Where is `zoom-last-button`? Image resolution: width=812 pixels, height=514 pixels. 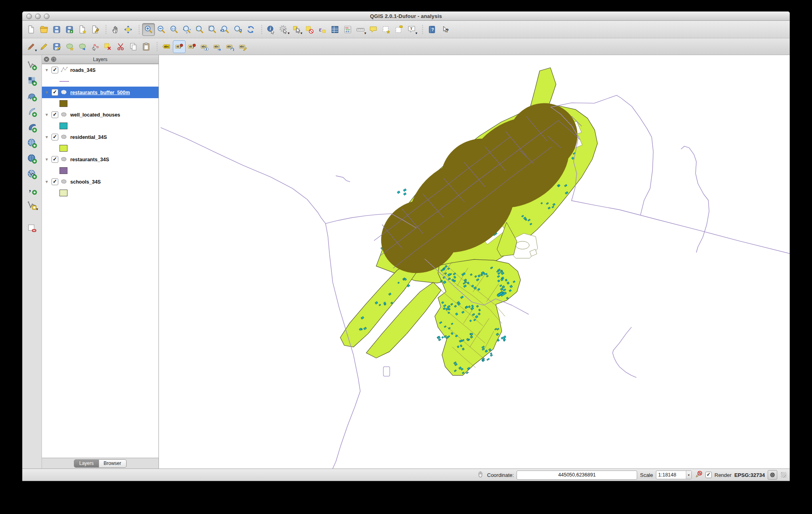
zoom-last-button is located at coordinates (225, 30).